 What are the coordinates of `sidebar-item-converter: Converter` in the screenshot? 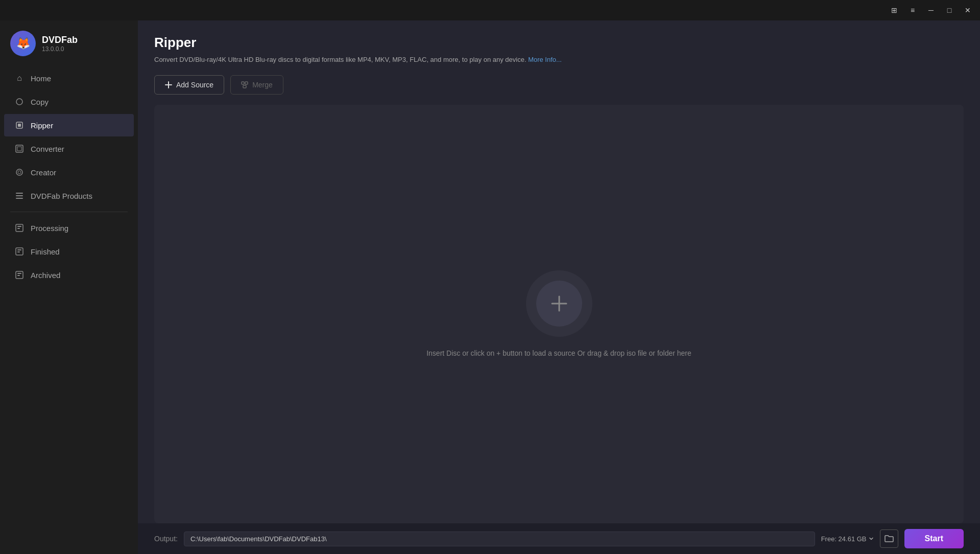 It's located at (69, 149).